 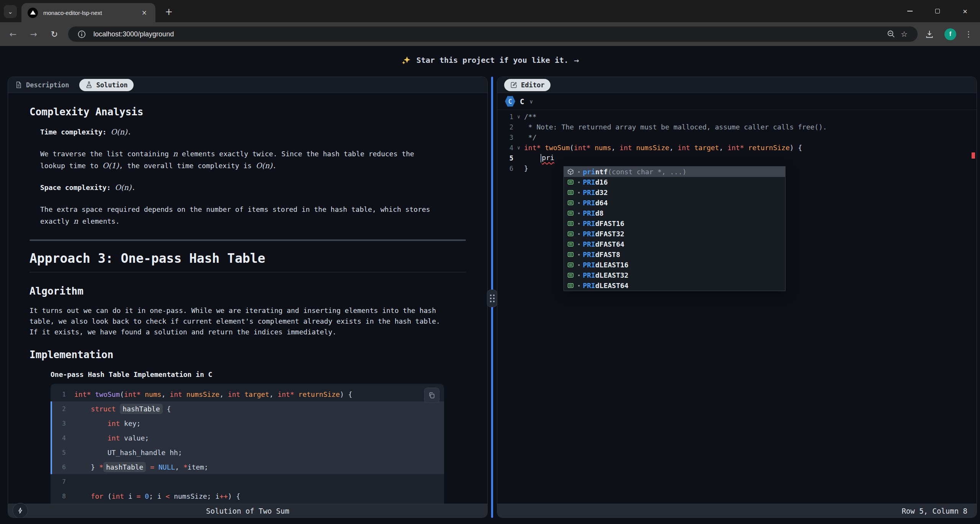 I want to click on reload-button: ↻, so click(x=54, y=34).